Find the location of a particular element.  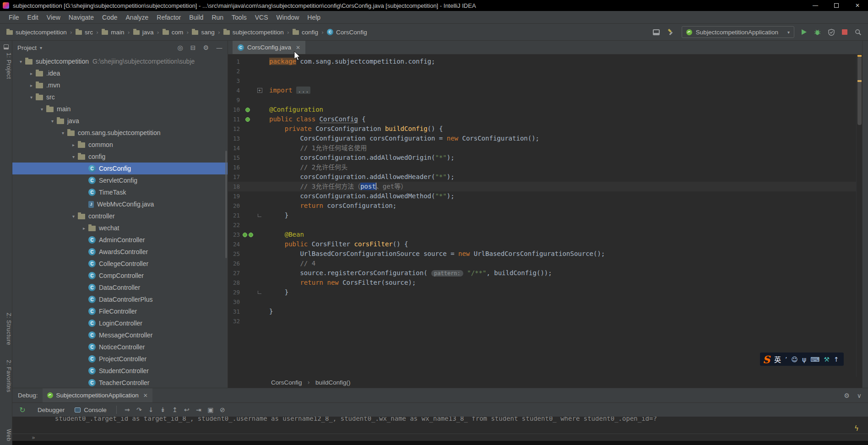

debug-session-tab: SubjectcompetitionApplication ✕ is located at coordinates (98, 396).